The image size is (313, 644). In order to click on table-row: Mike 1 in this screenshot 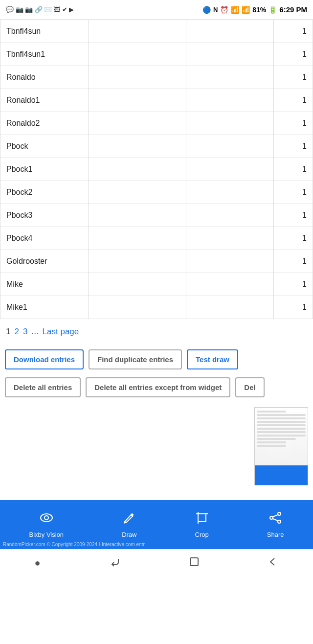, I will do `click(156, 285)`.